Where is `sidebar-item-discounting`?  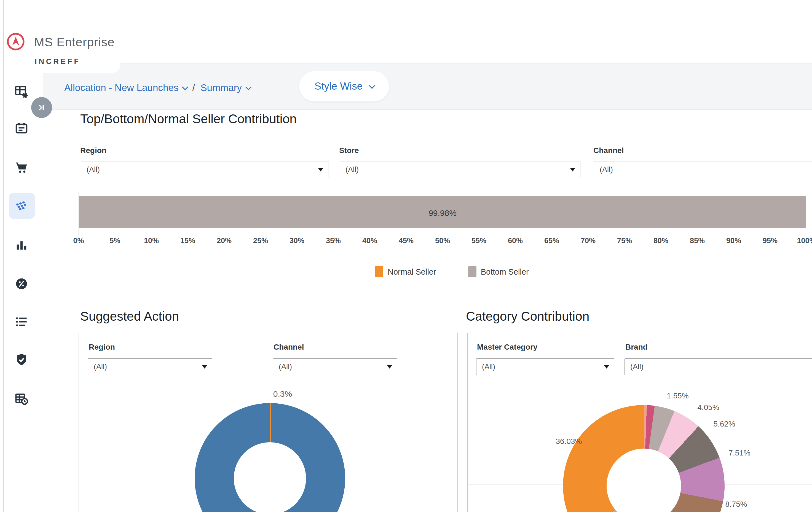 sidebar-item-discounting is located at coordinates (22, 283).